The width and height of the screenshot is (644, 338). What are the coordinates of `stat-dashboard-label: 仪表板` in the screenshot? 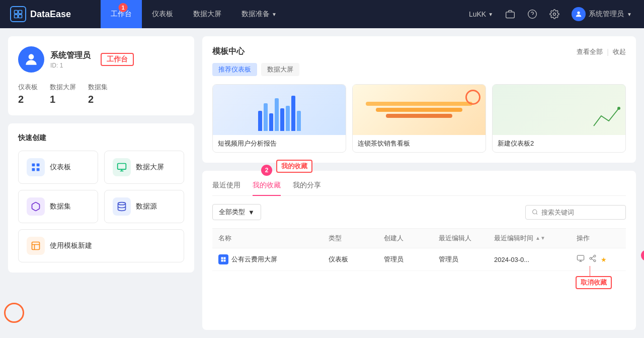 It's located at (28, 87).